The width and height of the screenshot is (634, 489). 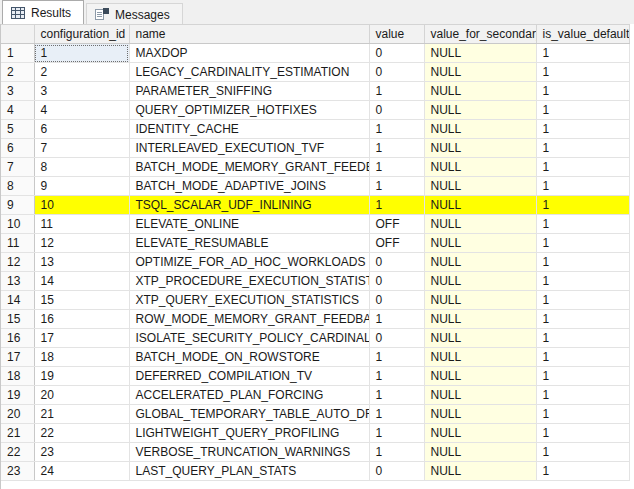 What do you see at coordinates (249, 472) in the screenshot?
I see `cell-name: LAST_QUERY_PLAN_STATS` at bounding box center [249, 472].